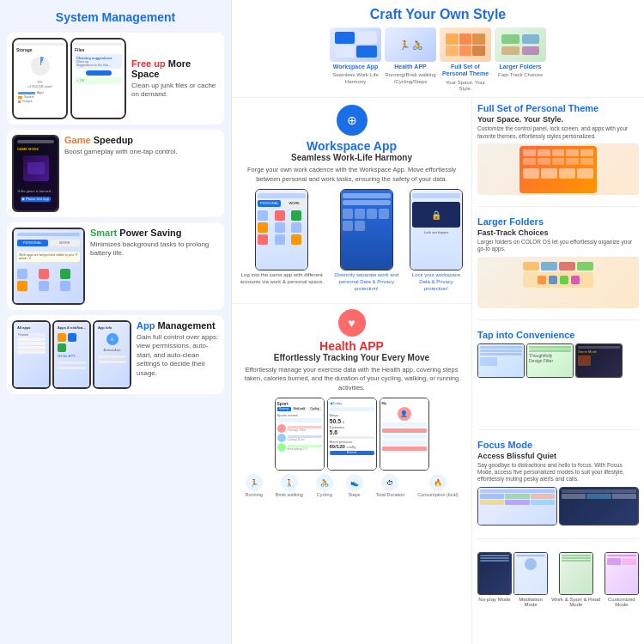 The width and height of the screenshot is (644, 644). What do you see at coordinates (558, 283) in the screenshot?
I see `larger-folders-thumb` at bounding box center [558, 283].